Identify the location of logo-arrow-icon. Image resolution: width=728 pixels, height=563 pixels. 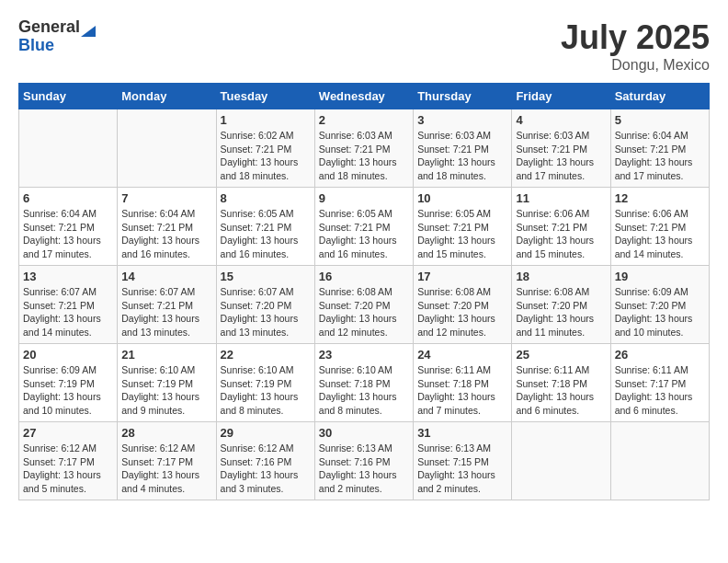
(88, 28).